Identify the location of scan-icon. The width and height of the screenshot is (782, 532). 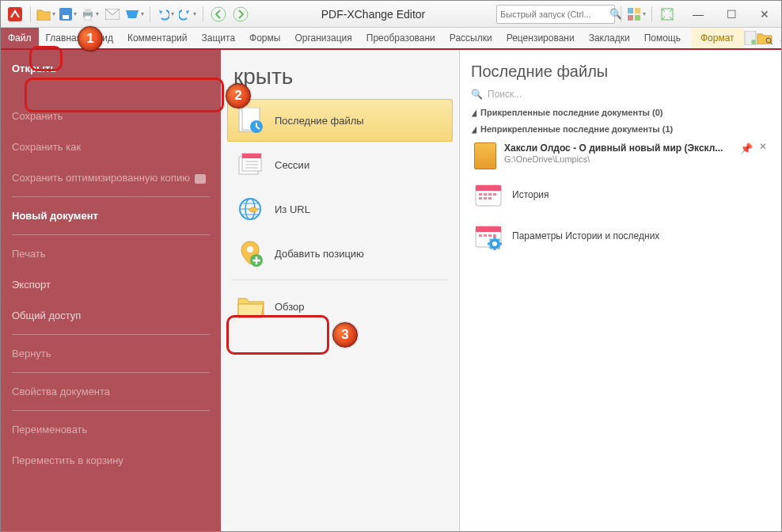
(135, 14).